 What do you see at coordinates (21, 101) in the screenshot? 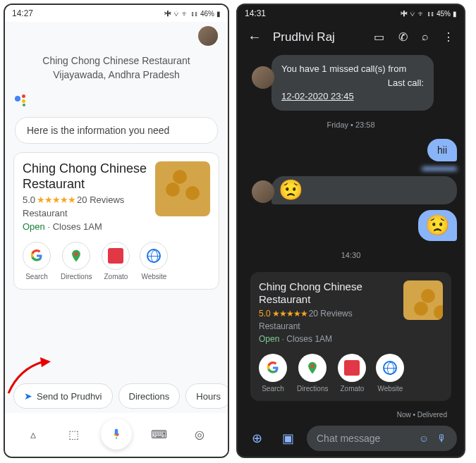
I see `assistant-logo-icon` at bounding box center [21, 101].